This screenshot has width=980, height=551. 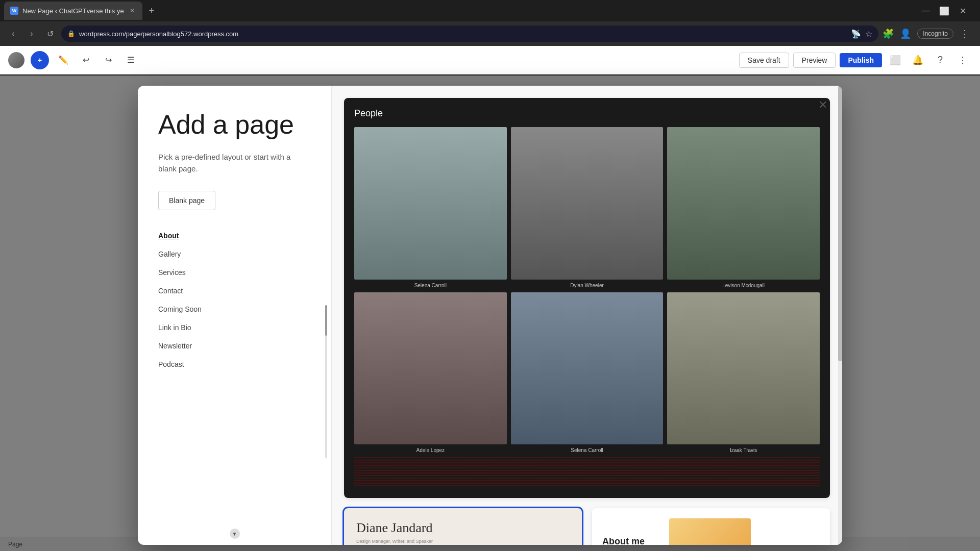 What do you see at coordinates (711, 527) in the screenshot?
I see `about-me-layout-card: About meand the show` at bounding box center [711, 527].